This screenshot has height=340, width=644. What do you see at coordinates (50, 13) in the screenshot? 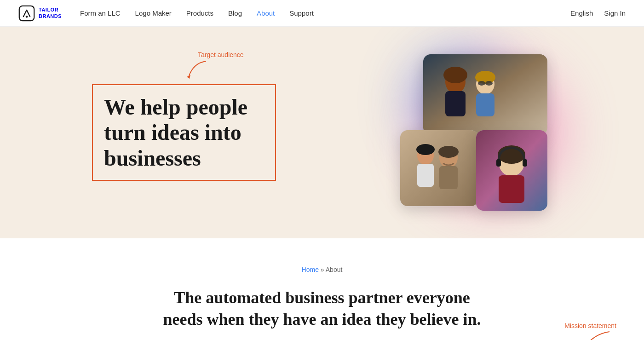
I see `brand-name: TAILOR BRANDS` at bounding box center [50, 13].